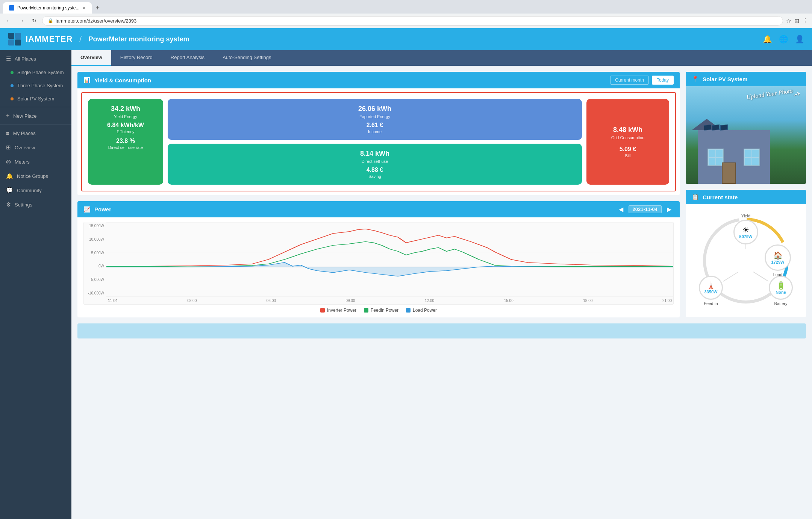 The width and height of the screenshot is (812, 519). I want to click on legend-load: Load Power, so click(421, 310).